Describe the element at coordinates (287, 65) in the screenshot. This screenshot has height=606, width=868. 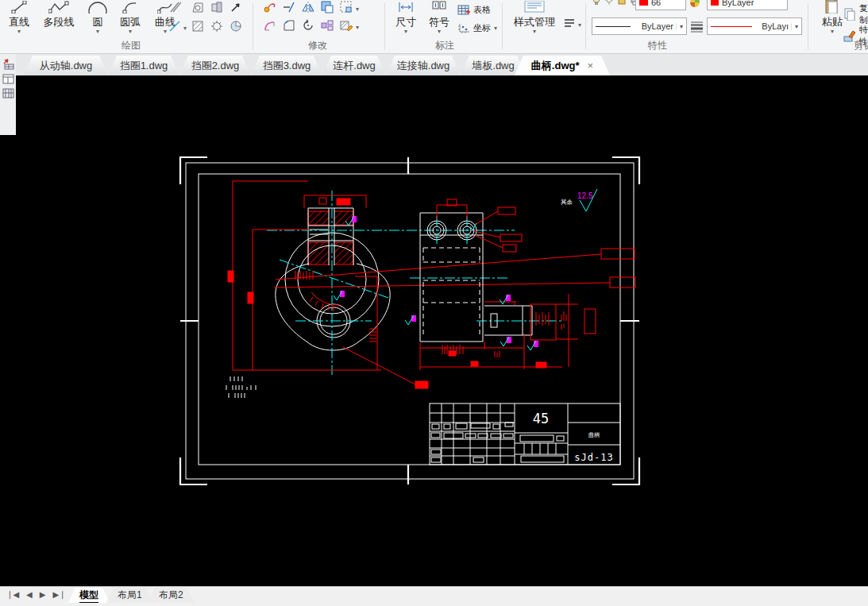
I see `doc-tab: 挡圈3.dwg` at that location.